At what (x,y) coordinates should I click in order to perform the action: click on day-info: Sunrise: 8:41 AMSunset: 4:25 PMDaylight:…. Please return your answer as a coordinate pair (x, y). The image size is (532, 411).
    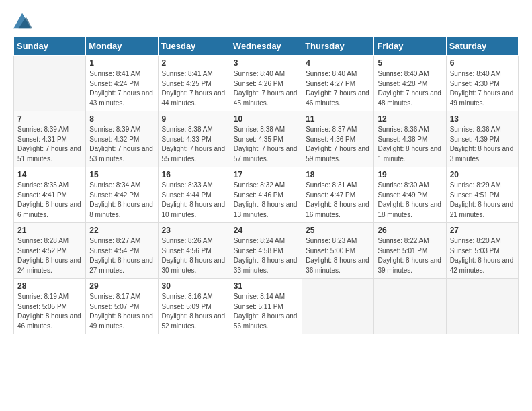
    Looking at the image, I should click on (194, 89).